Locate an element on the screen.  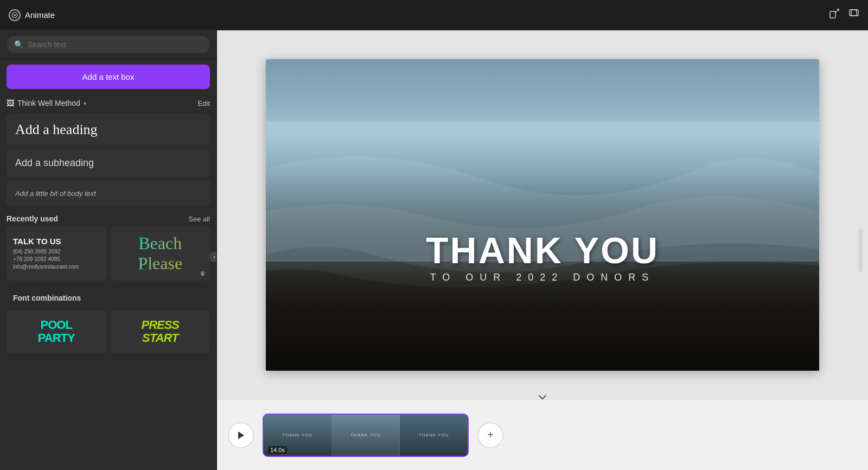
play-button is located at coordinates (241, 435).